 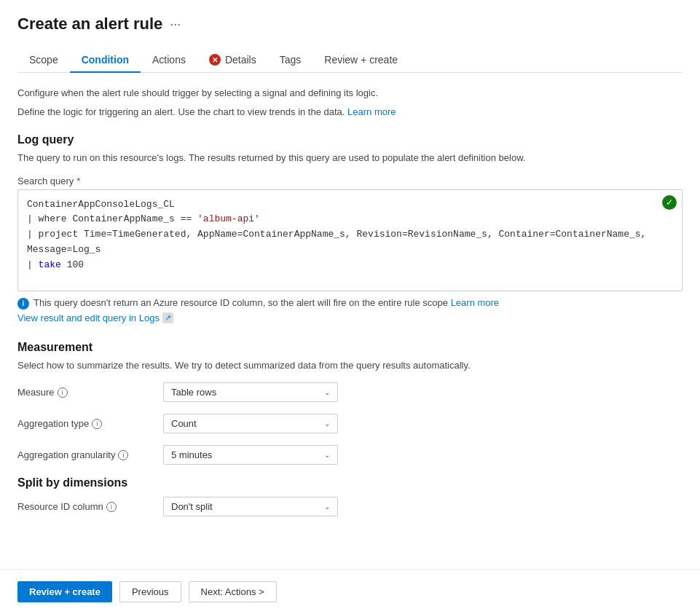 What do you see at coordinates (111, 507) in the screenshot?
I see `resource-id-info-icon: i` at bounding box center [111, 507].